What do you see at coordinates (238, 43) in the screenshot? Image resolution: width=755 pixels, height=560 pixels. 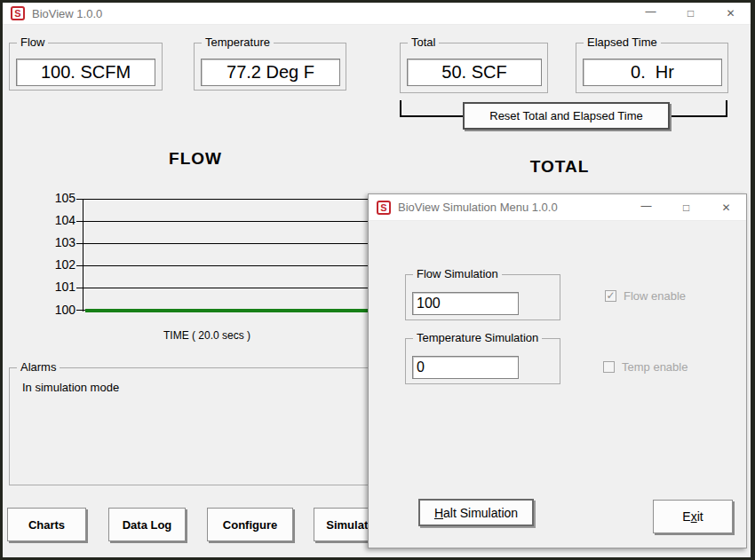 I see `temperature-readout-label: Temperature` at bounding box center [238, 43].